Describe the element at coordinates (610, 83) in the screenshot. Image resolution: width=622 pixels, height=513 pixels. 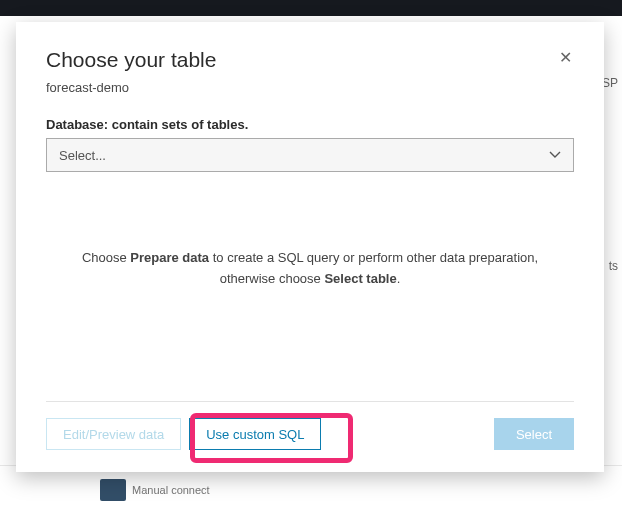
I see `bg-text-fragment: SP` at that location.